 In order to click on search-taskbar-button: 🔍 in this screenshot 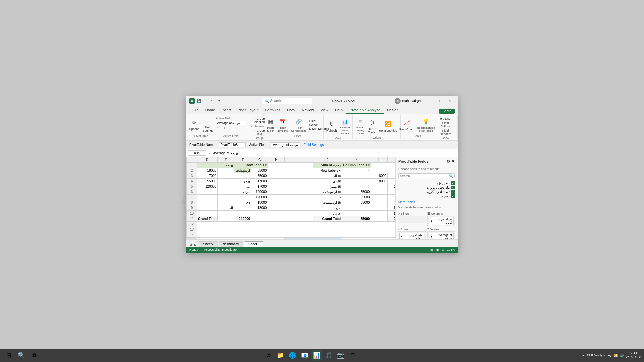, I will do `click(21, 355)`.